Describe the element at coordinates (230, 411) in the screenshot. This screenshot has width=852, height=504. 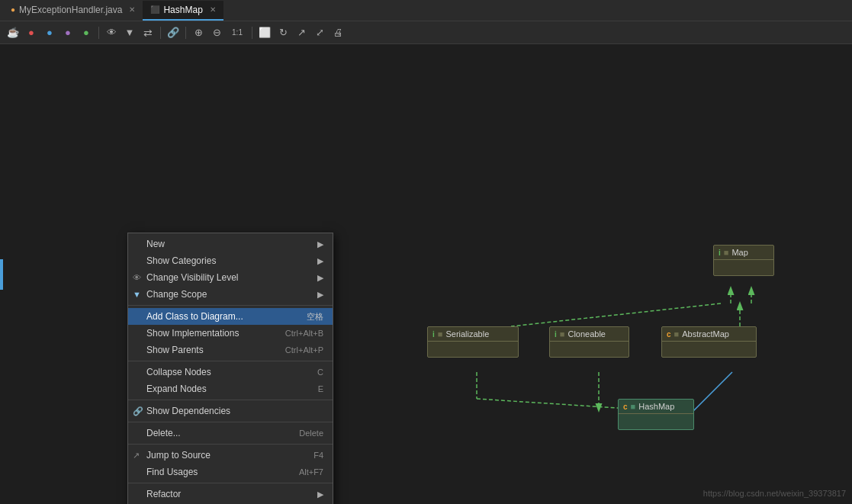
I see `menu-item-show-dependencies: 🔗 Show Dependencies` at that location.